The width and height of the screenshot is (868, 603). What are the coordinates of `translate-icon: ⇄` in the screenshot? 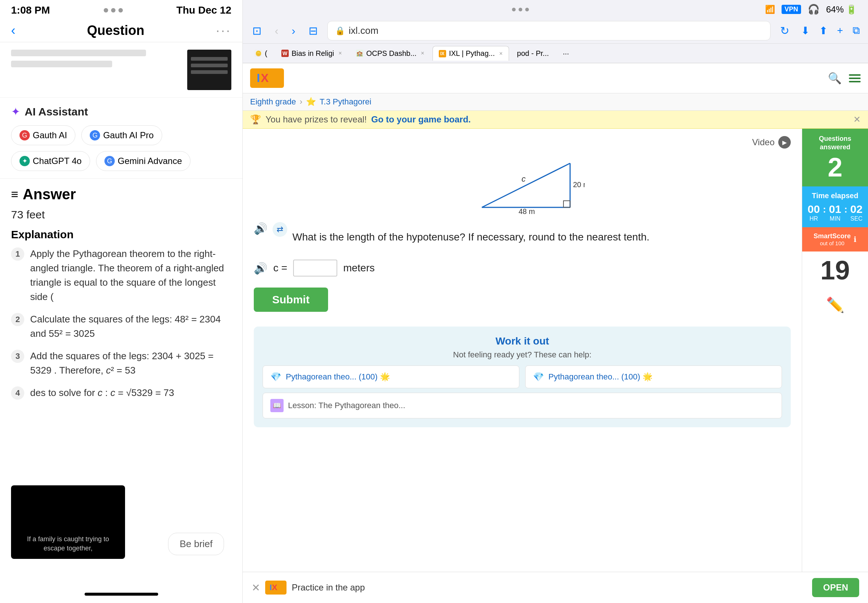 It's located at (280, 230).